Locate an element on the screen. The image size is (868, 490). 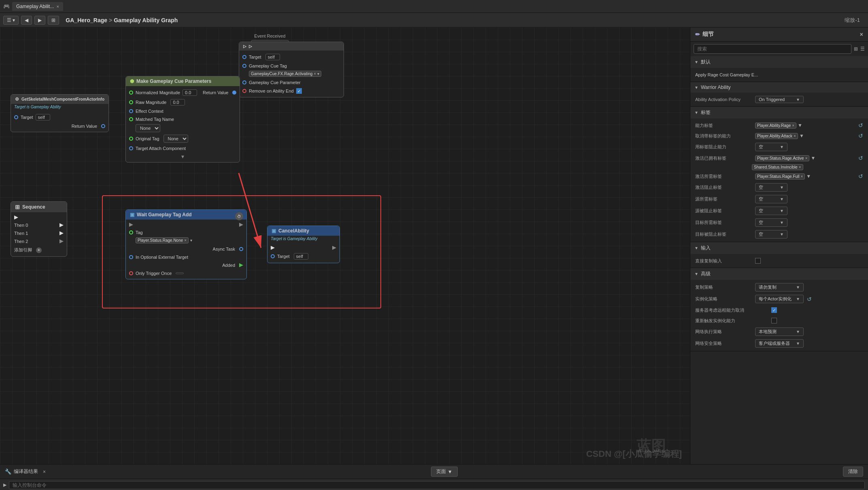
section-advanced-header: ▼ 高级 is located at coordinates (779, 274).